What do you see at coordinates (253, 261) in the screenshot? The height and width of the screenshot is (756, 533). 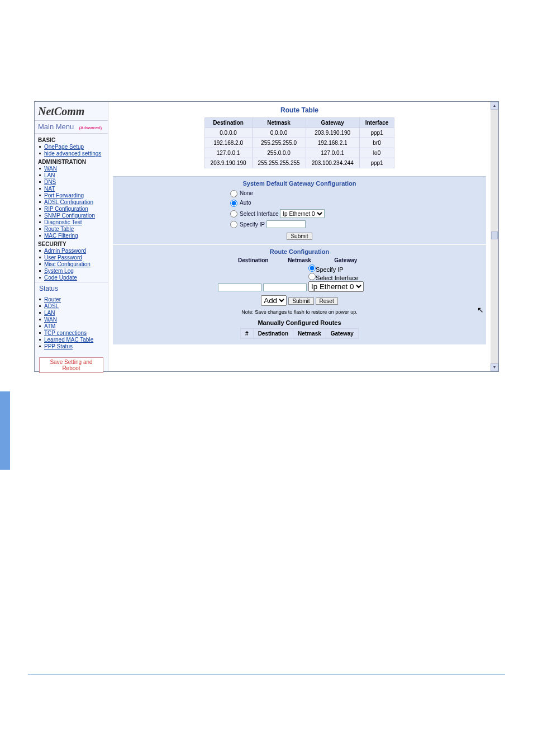 I see `rc-head-destination: Destination` at bounding box center [253, 261].